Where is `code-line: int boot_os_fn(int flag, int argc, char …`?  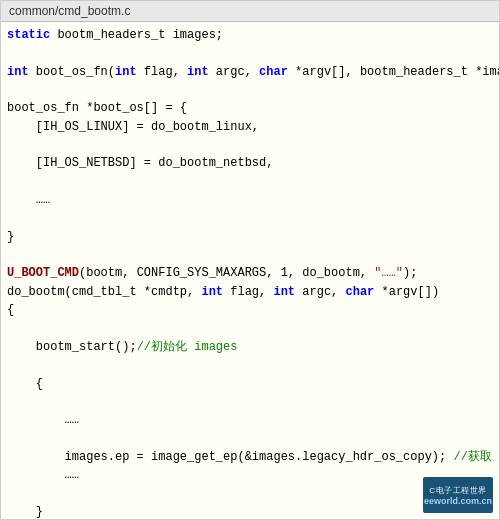 code-line: int boot_os_fn(int flag, int argc, char … is located at coordinates (250, 72).